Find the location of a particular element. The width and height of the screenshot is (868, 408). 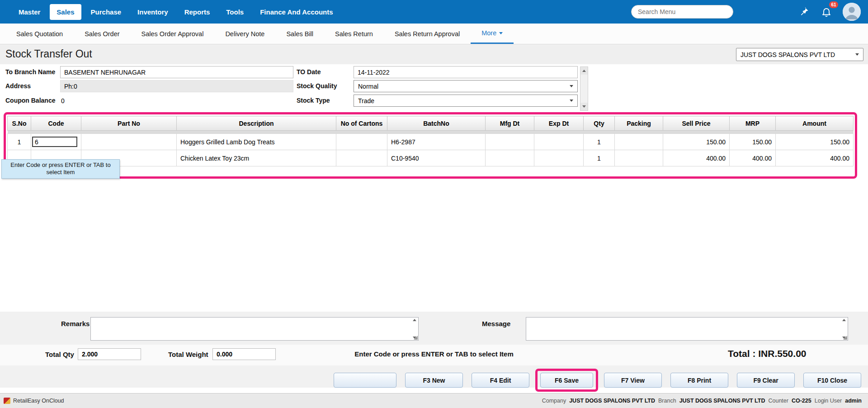

to-branch-label: To Branch Name is located at coordinates (30, 72).